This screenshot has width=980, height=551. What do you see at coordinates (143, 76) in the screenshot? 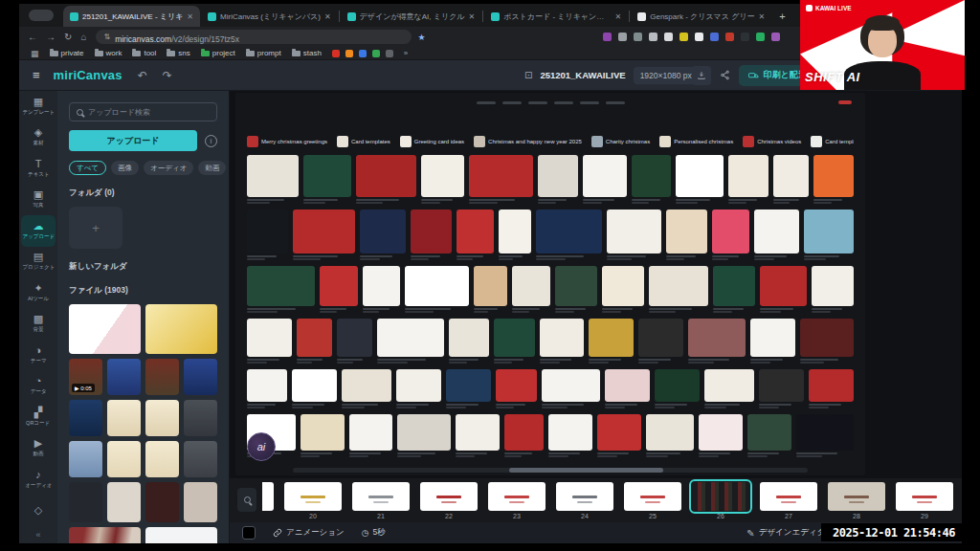
I see `undo-button: ↶` at bounding box center [143, 76].